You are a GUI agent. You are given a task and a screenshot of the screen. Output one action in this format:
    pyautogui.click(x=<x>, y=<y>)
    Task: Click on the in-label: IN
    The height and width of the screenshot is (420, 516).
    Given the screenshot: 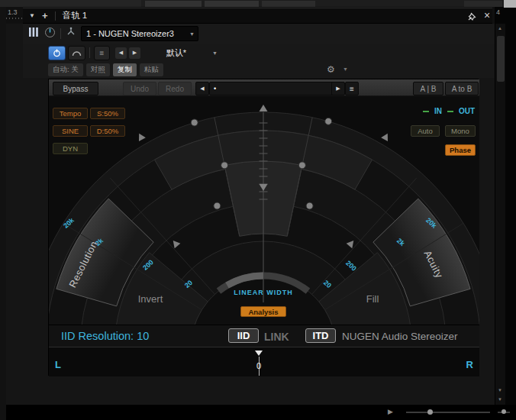 What is the action you would take?
    pyautogui.click(x=438, y=111)
    